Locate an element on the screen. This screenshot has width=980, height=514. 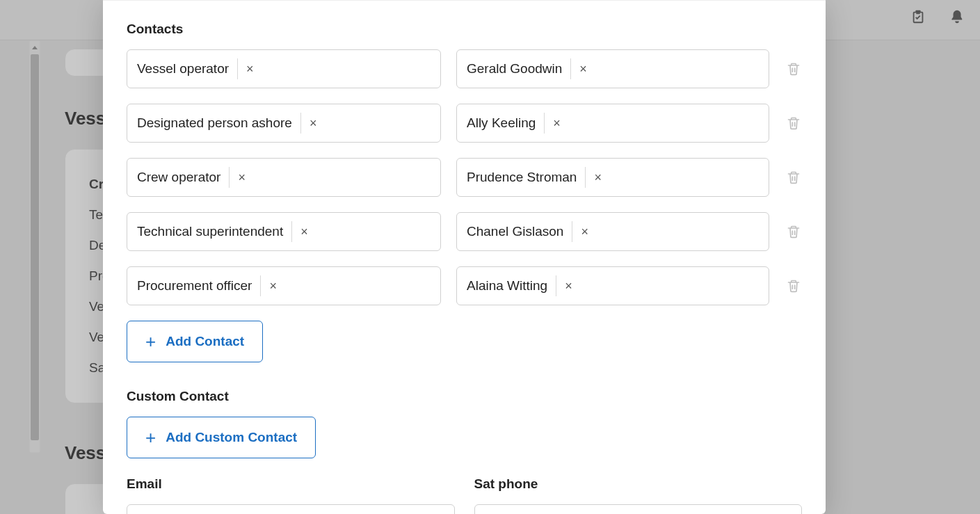
contact-person-select: Ally Keeling× is located at coordinates (613, 123).